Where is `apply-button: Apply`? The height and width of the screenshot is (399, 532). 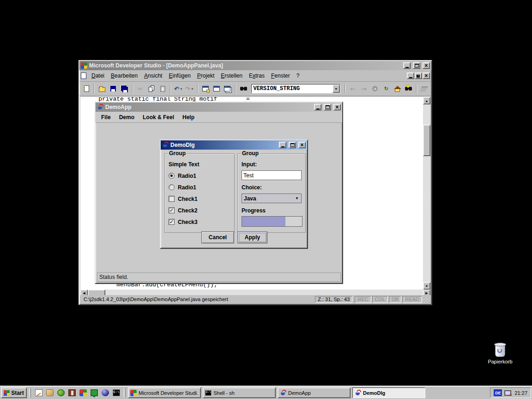 apply-button: Apply is located at coordinates (252, 237).